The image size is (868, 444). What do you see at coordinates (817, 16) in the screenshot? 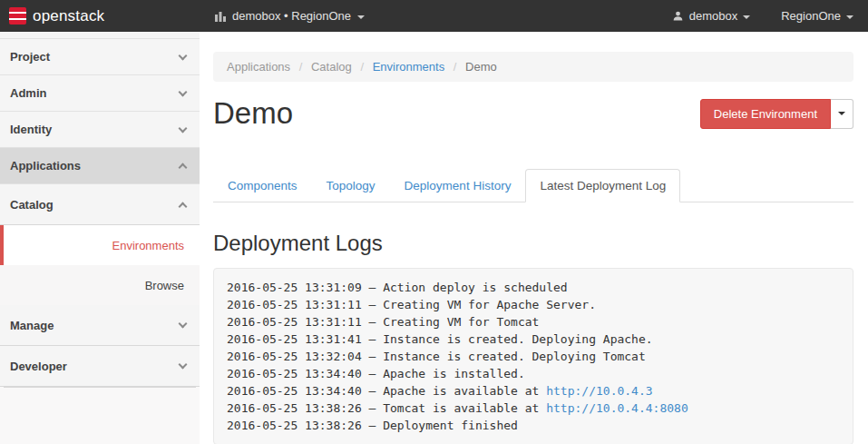
I see `region-menu: RegionOne` at bounding box center [817, 16].